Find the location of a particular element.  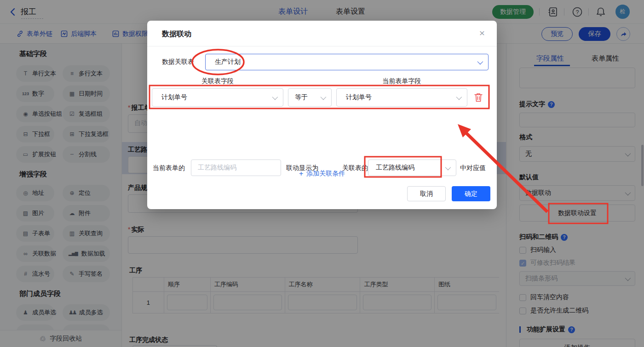

confirm-button: 确定 is located at coordinates (471, 194).